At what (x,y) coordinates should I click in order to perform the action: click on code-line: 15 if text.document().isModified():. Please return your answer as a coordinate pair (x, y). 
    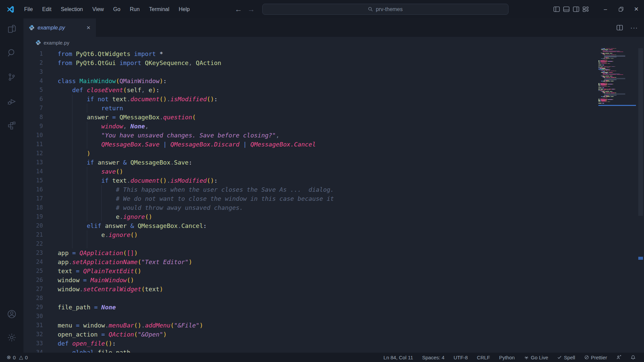
    Looking at the image, I should click on (334, 180).